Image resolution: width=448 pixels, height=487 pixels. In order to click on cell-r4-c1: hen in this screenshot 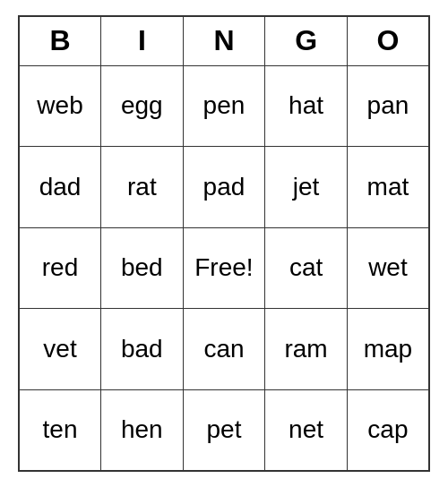, I will do `click(142, 430)`.